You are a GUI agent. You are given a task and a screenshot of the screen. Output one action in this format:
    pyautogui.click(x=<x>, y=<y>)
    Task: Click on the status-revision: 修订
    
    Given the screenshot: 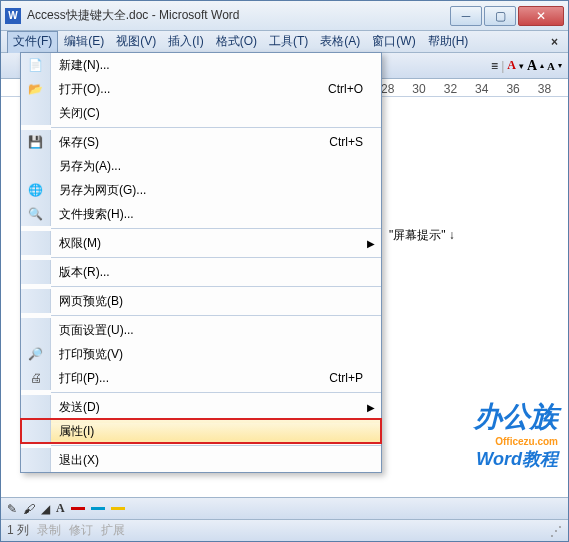 What is the action you would take?
    pyautogui.click(x=81, y=530)
    